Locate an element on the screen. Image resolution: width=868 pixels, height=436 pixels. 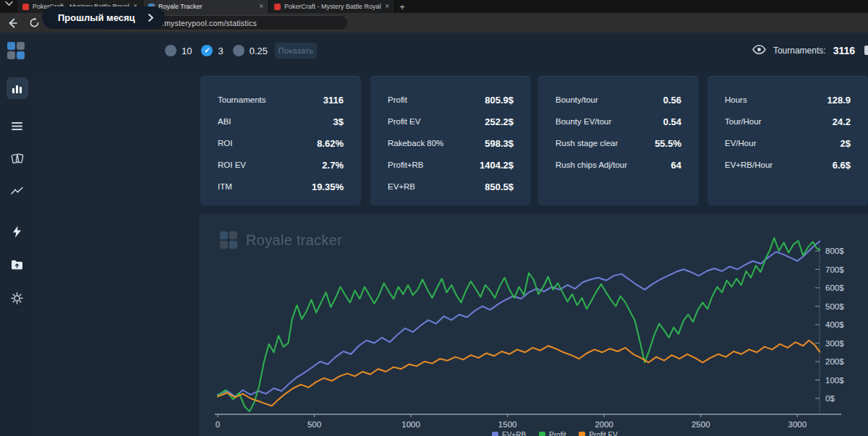
legend-item-profit-ev: Profit EV is located at coordinates (597, 434).